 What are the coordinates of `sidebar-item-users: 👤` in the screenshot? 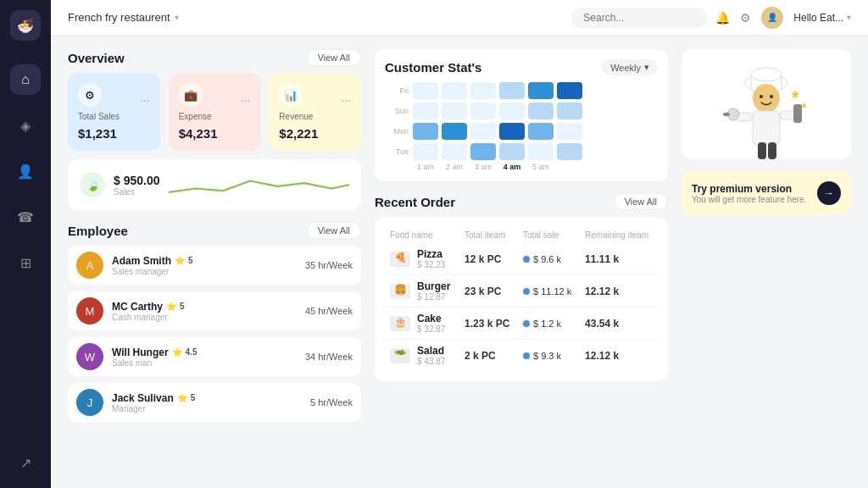 It's located at (25, 171).